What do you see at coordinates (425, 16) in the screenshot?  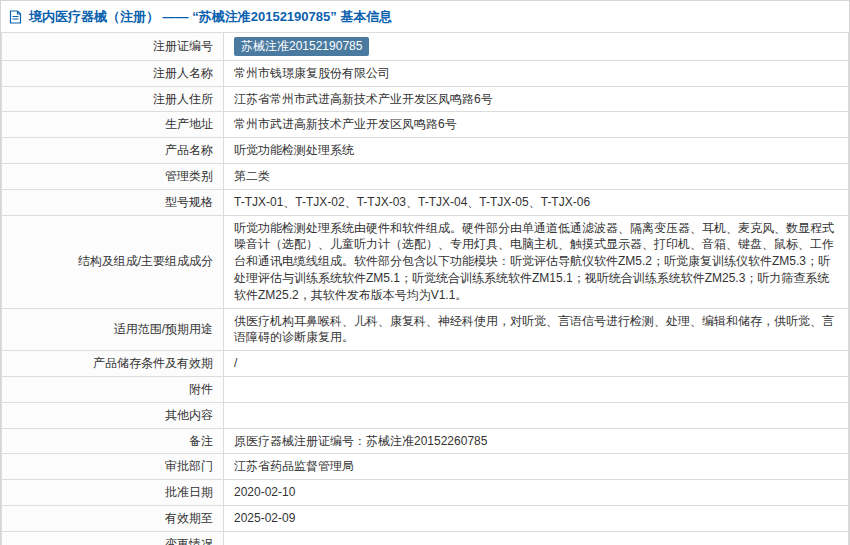 I see `page-header: 境内医疗器械（注册） —— “苏械注准20152190785” 基本信息` at bounding box center [425, 16].